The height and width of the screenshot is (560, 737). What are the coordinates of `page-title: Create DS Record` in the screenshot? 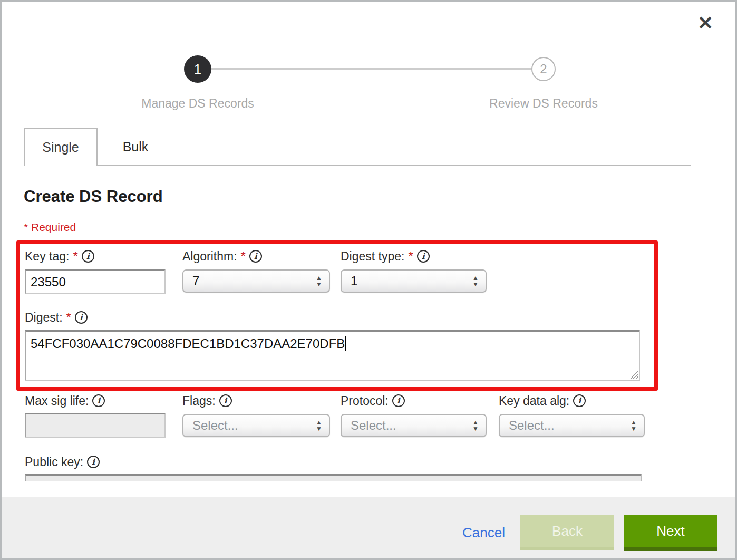 It's located at (93, 197).